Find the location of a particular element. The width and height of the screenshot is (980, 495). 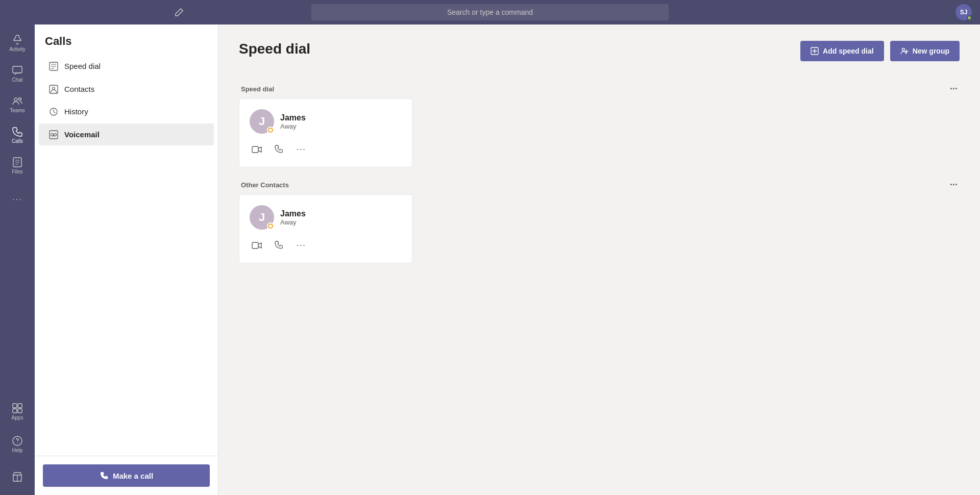

speed-dial-section: Speed dial ··· J James Away is located at coordinates (599, 126).